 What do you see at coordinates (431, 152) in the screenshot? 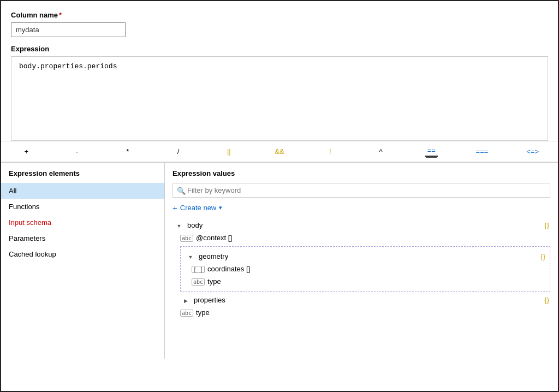
I see `operator-eq: ==` at bounding box center [431, 152].